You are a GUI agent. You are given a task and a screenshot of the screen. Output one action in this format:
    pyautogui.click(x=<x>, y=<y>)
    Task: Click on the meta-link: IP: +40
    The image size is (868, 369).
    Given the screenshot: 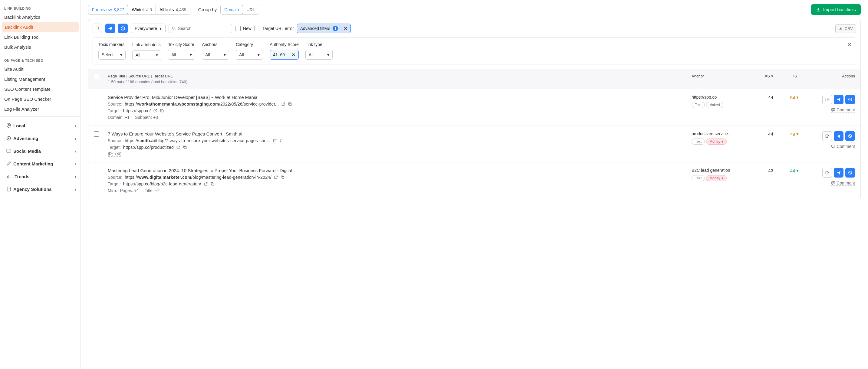 What is the action you would take?
    pyautogui.click(x=115, y=154)
    